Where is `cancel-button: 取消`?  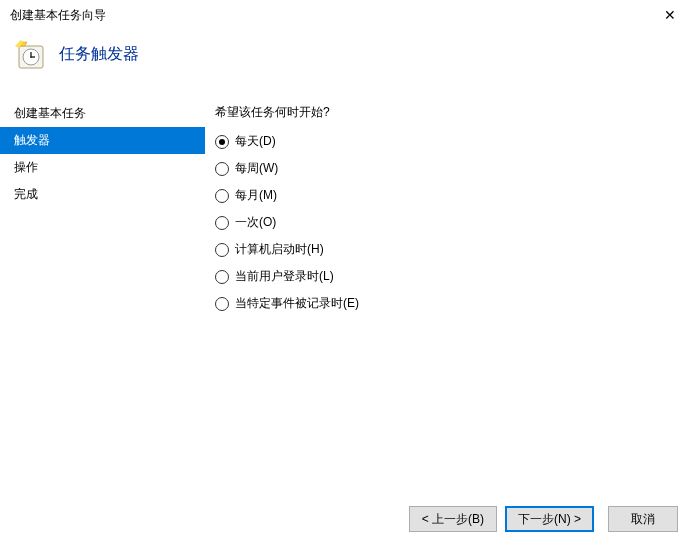
cancel-button: 取消 is located at coordinates (643, 519).